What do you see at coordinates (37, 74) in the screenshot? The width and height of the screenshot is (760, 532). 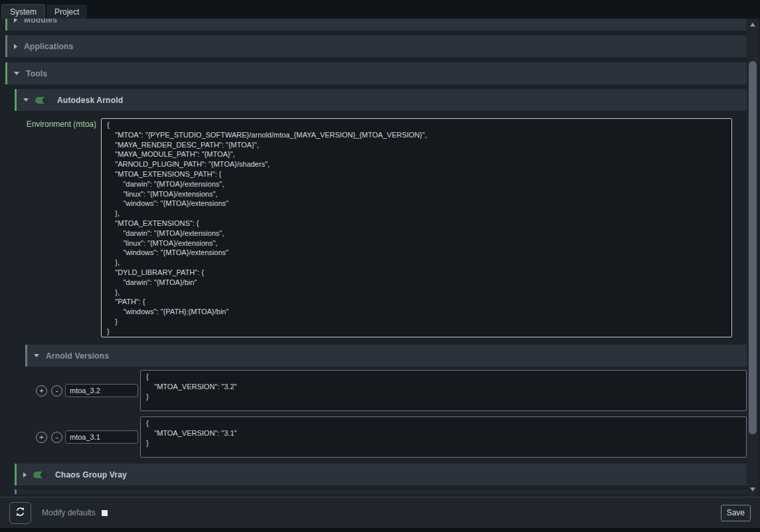 I see `section-label: Tools` at bounding box center [37, 74].